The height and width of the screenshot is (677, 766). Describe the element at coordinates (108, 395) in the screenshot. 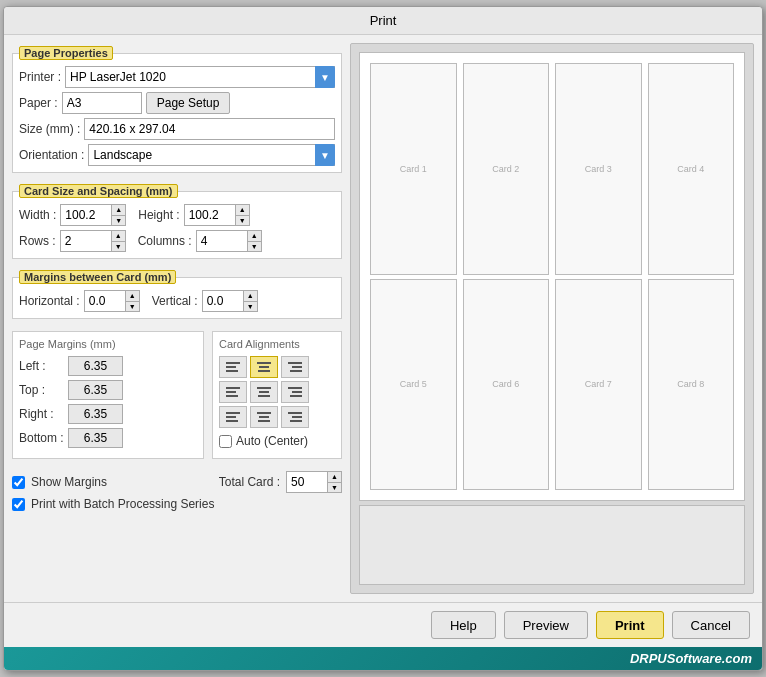

I see `page-margins-box: Page Margins (mm) Left : Top : Right :` at that location.